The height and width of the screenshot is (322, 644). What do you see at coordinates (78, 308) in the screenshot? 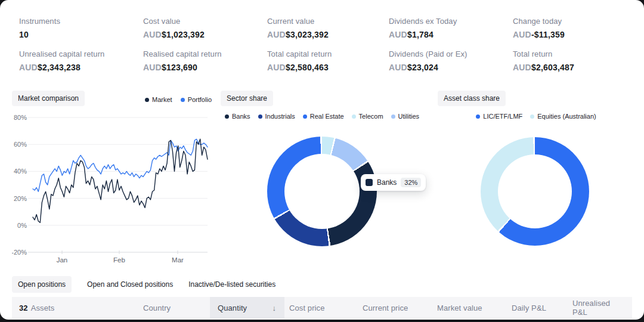
I see `column-header-assets: 32Assets` at bounding box center [78, 308].